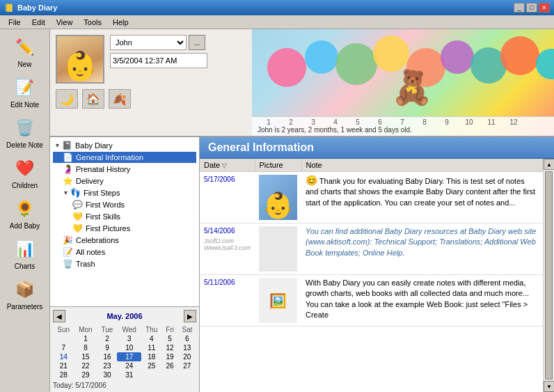  I want to click on calendar-day: 20, so click(187, 356).